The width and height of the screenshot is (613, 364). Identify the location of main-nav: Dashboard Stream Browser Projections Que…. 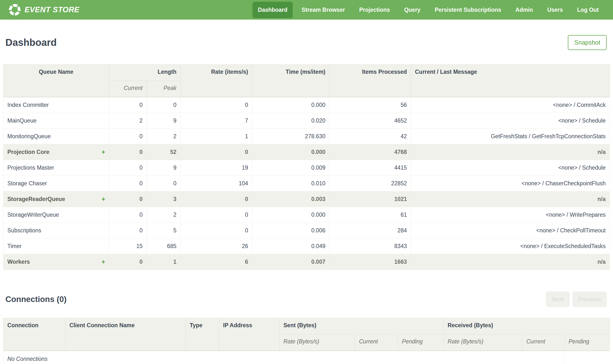
(427, 10).